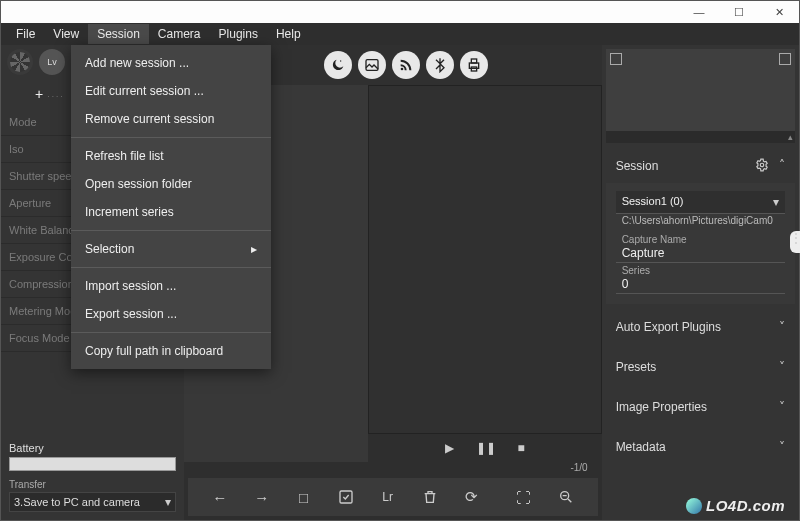  What do you see at coordinates (66, 34) in the screenshot?
I see `menu-view: View` at bounding box center [66, 34].